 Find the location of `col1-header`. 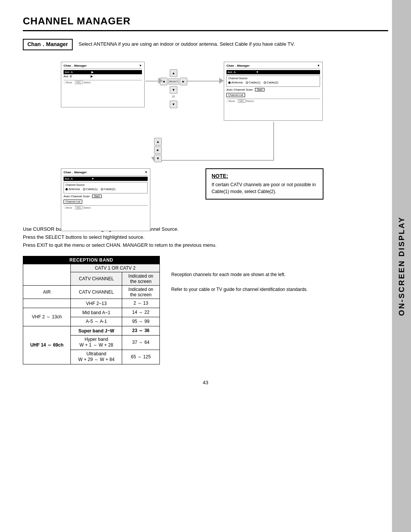

col1-header is located at coordinates (47, 275).